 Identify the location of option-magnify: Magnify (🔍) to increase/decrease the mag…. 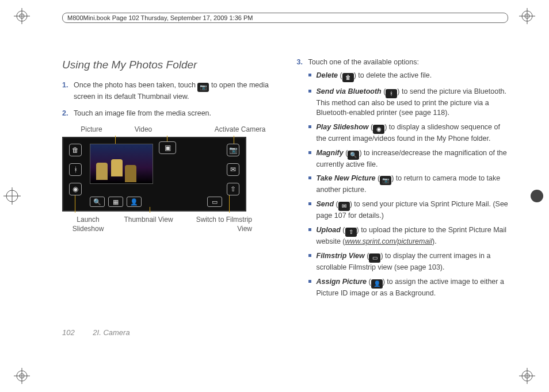
(409, 159).